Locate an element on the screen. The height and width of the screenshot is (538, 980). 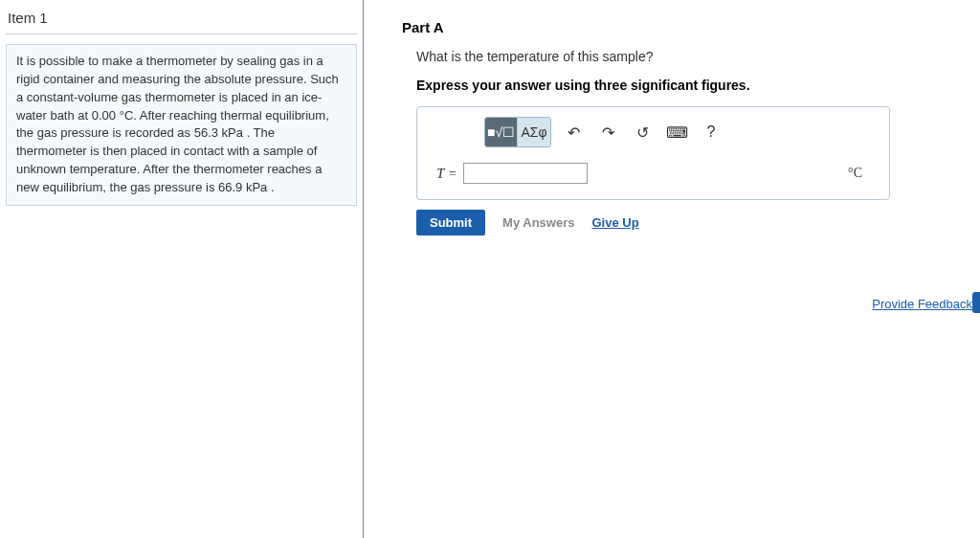
feedback-tab is located at coordinates (976, 303).